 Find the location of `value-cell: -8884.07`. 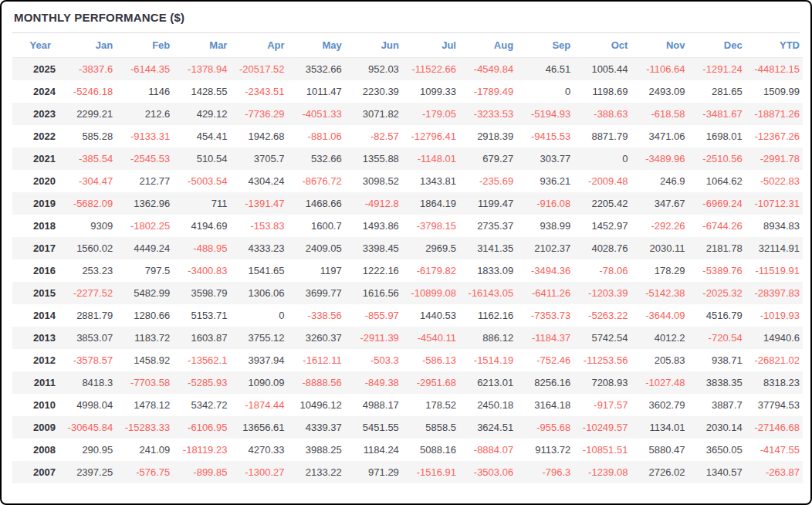

value-cell: -8884.07 is located at coordinates (488, 449).